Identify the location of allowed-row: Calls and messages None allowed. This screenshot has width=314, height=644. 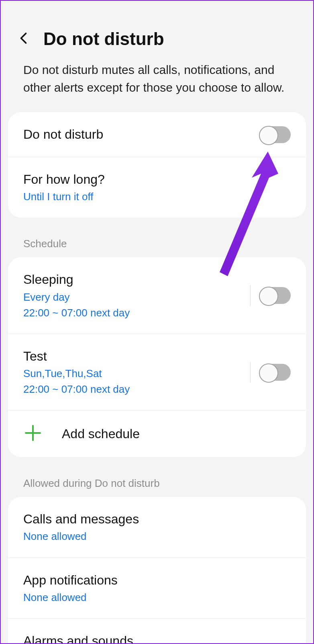
(157, 527).